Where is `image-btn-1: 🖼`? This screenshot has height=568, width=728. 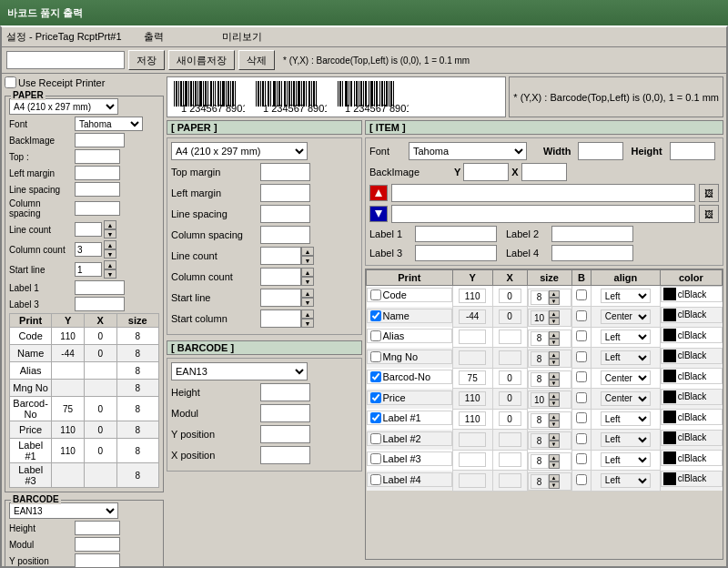 image-btn-1: 🖼 is located at coordinates (709, 193).